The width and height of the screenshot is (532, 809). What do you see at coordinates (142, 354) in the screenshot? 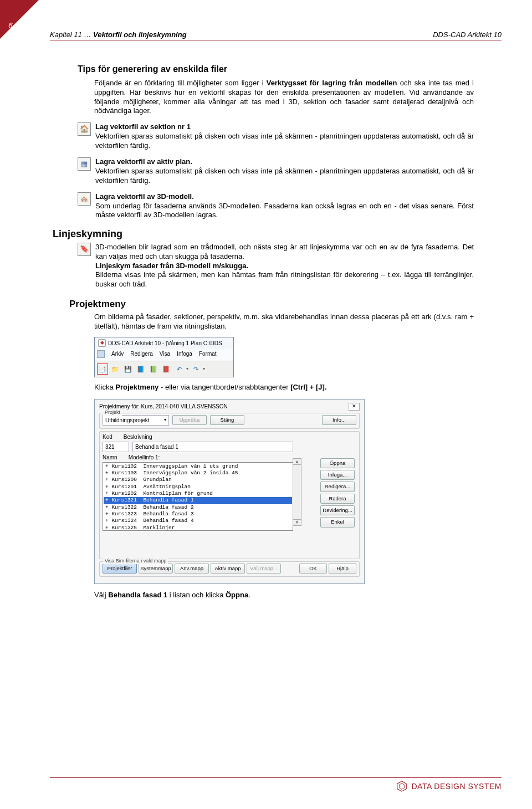
I see `menu-redigera: Redigera` at bounding box center [142, 354].